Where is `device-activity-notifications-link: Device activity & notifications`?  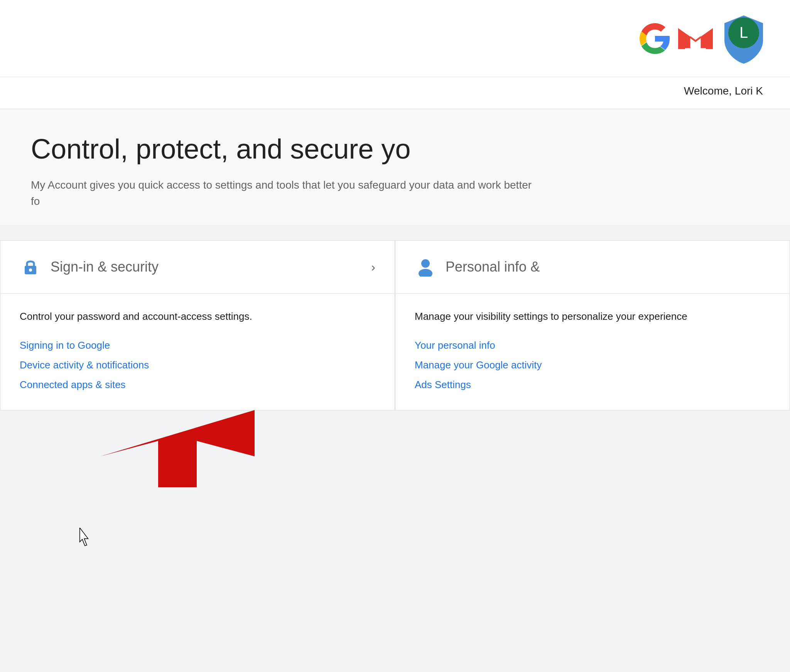 device-activity-notifications-link: Device activity & notifications is located at coordinates (198, 365).